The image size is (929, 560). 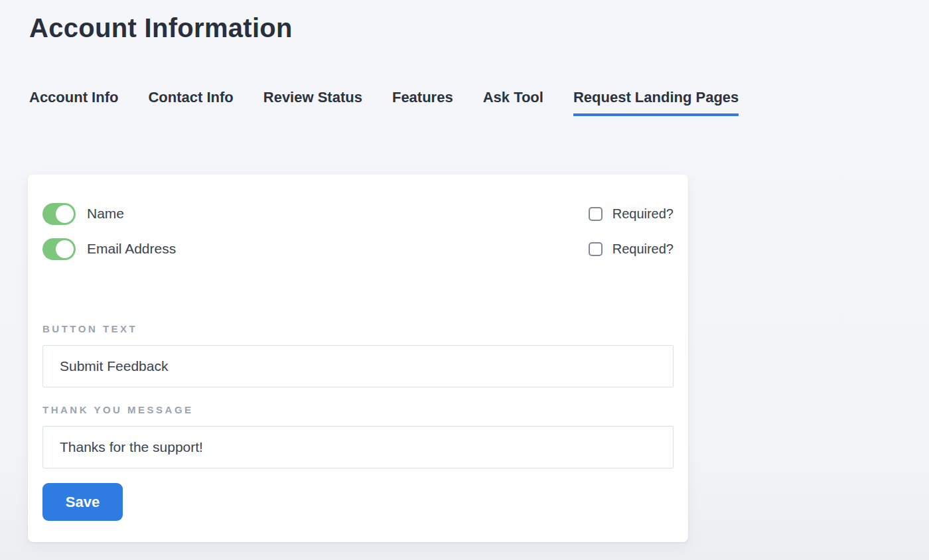 What do you see at coordinates (358, 410) in the screenshot?
I see `thank-you-message-label: THANK YOU MESSAGE` at bounding box center [358, 410].